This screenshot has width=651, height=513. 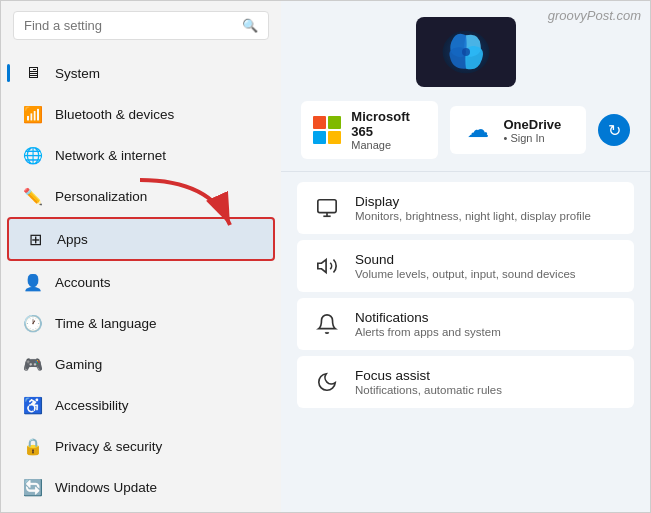 I want to click on refresh-button: ↻, so click(x=614, y=130).